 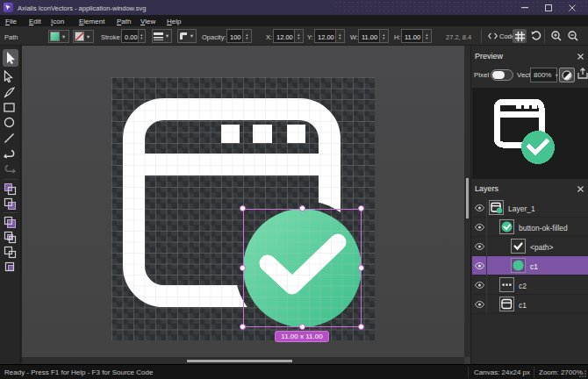 What do you see at coordinates (530, 247) in the screenshot?
I see `layer-row: <path>` at bounding box center [530, 247].